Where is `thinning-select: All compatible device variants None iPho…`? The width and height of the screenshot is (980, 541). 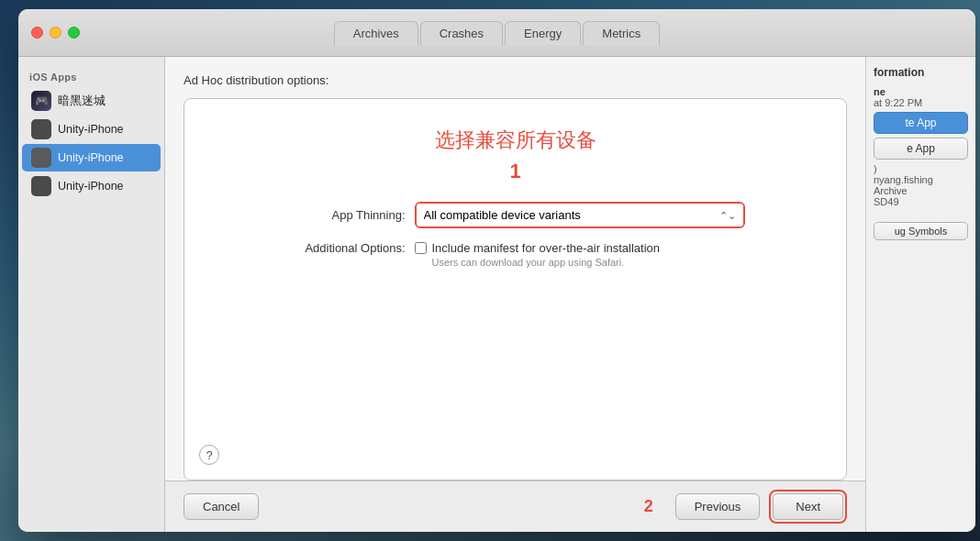
thinning-select: All compatible device variants None iPho… is located at coordinates (580, 215).